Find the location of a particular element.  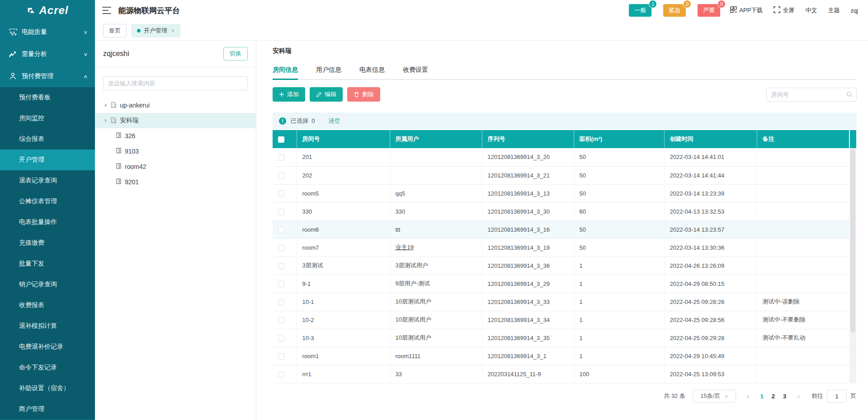

table-row: room1room111112012081369914_3_112022-04-… is located at coordinates (561, 356).